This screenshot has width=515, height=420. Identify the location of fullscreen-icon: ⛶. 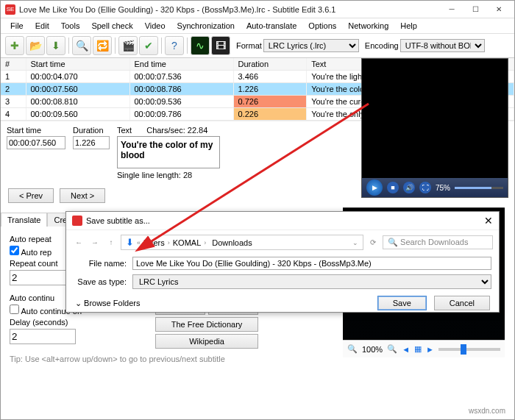
(425, 188).